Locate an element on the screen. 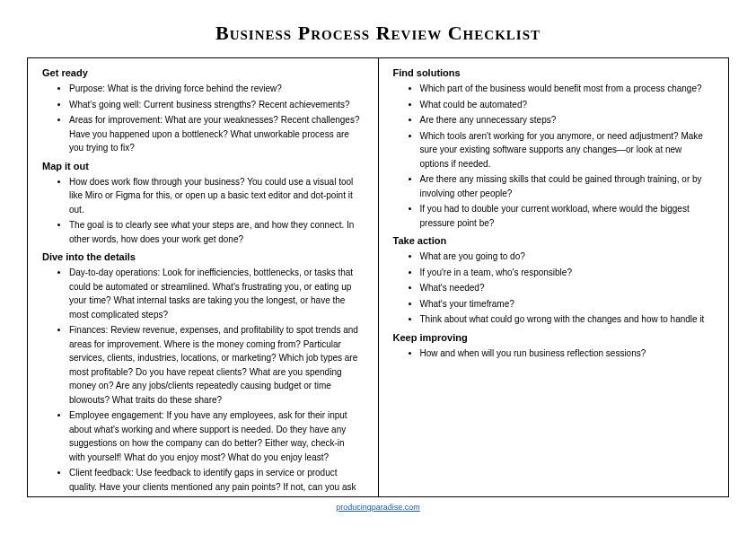 This screenshot has height=535, width=756. section-heading: Get ready is located at coordinates (203, 73).